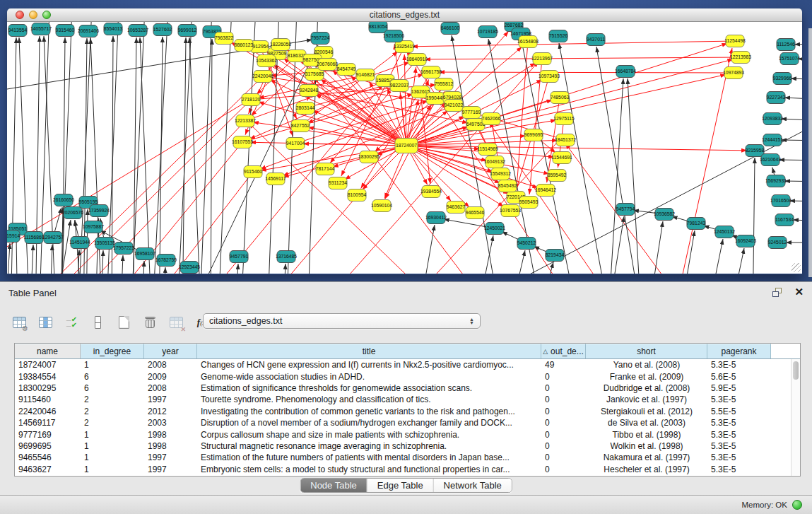  Describe the element at coordinates (492, 119) in the screenshot. I see `graph-node: 7462066` at that location.